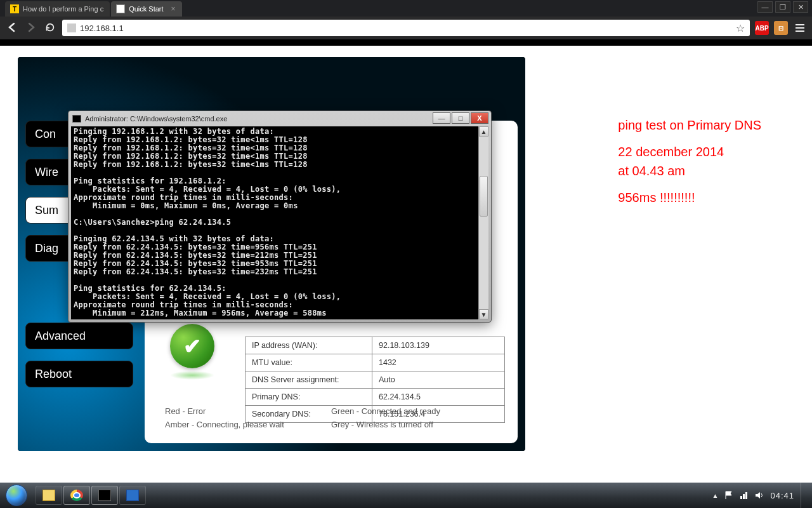  I want to click on status-indicator, so click(199, 352).